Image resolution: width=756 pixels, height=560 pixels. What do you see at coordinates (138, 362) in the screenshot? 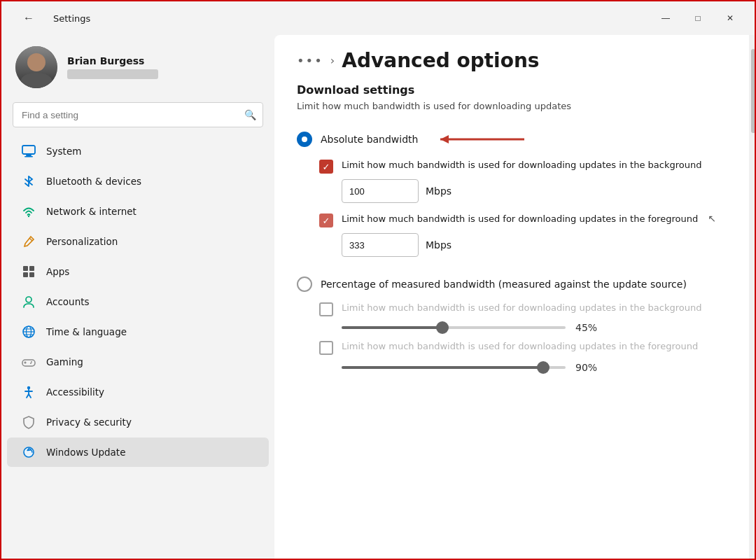
I see `sidebar-item-gaming: Gaming` at bounding box center [138, 362].